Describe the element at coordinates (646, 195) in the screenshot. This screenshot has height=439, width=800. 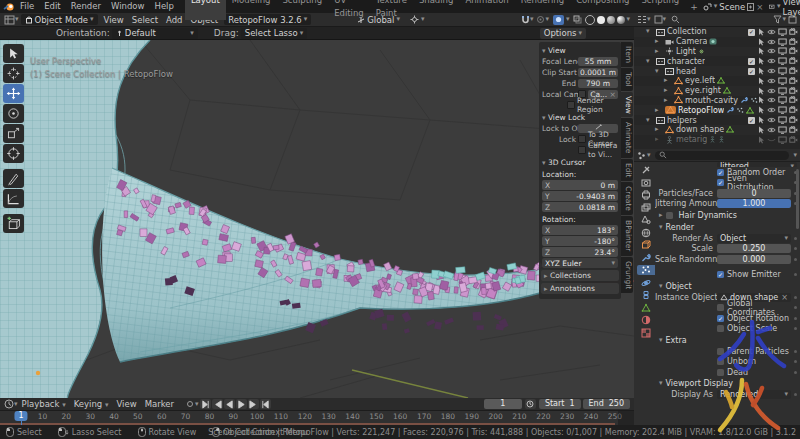
I see `properties-tab-output` at that location.